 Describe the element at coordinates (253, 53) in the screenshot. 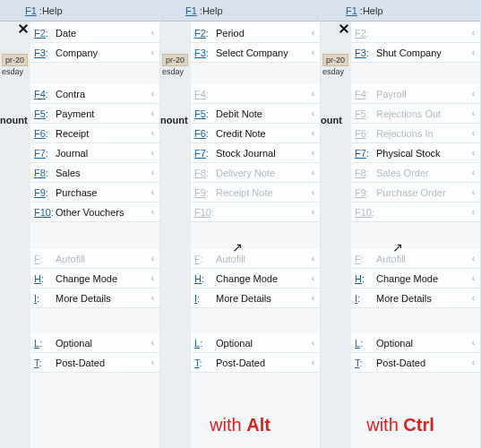

I see `shortcut-label: Select Company` at that location.